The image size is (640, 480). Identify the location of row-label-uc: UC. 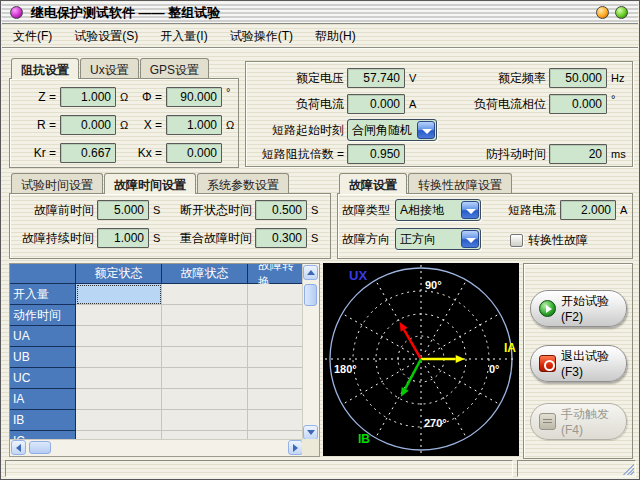
(43, 378).